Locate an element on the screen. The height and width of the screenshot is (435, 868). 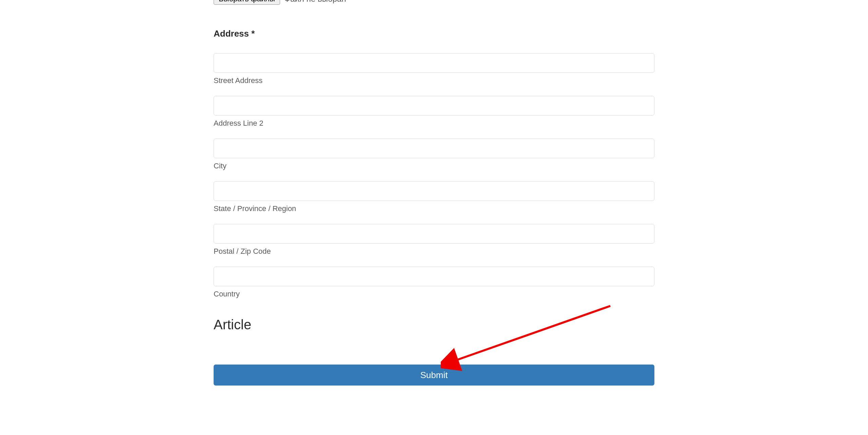
field-group-street: Street Address is located at coordinates (434, 69).